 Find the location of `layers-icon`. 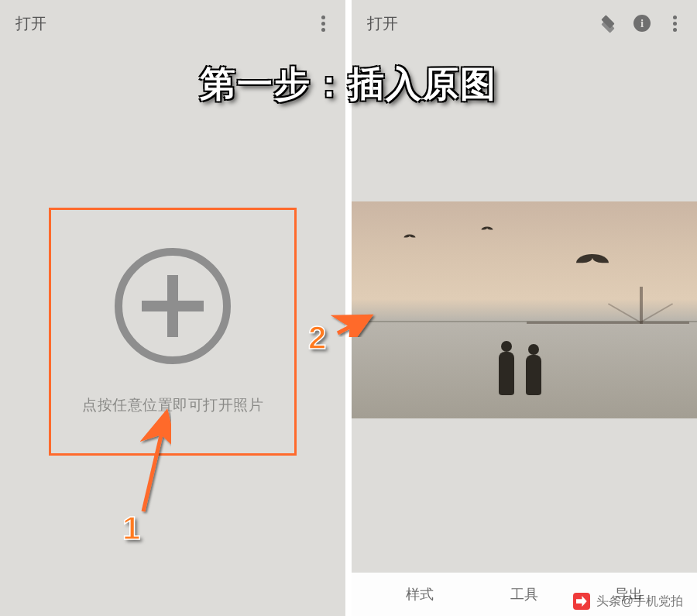

layers-icon is located at coordinates (608, 23).